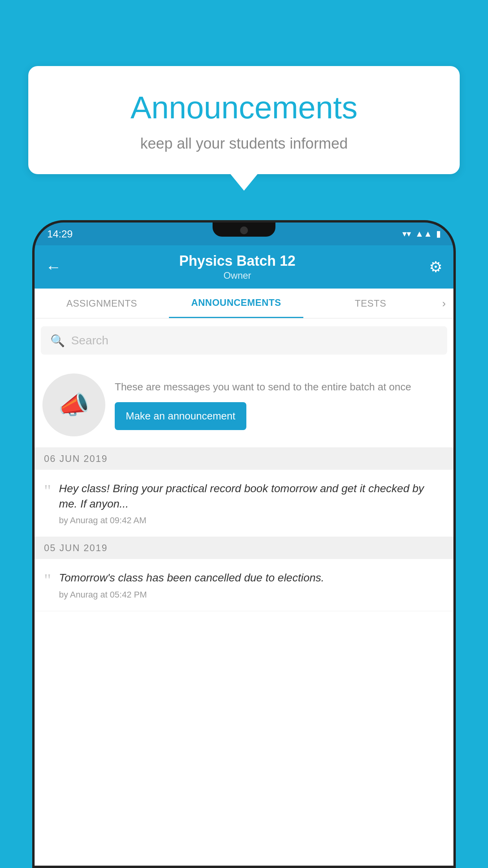  I want to click on app-bar-title: Physics Batch 12, so click(237, 261).